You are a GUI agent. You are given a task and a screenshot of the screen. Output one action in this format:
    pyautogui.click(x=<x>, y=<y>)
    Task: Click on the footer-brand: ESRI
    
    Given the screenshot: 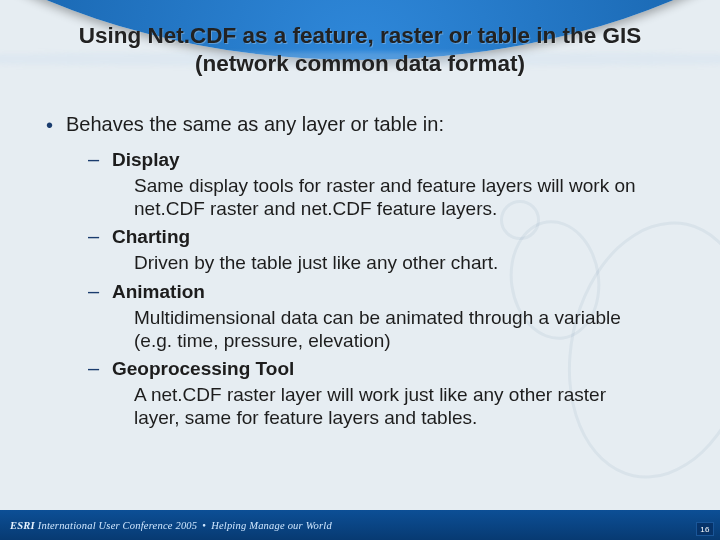 What is the action you would take?
    pyautogui.click(x=22, y=526)
    